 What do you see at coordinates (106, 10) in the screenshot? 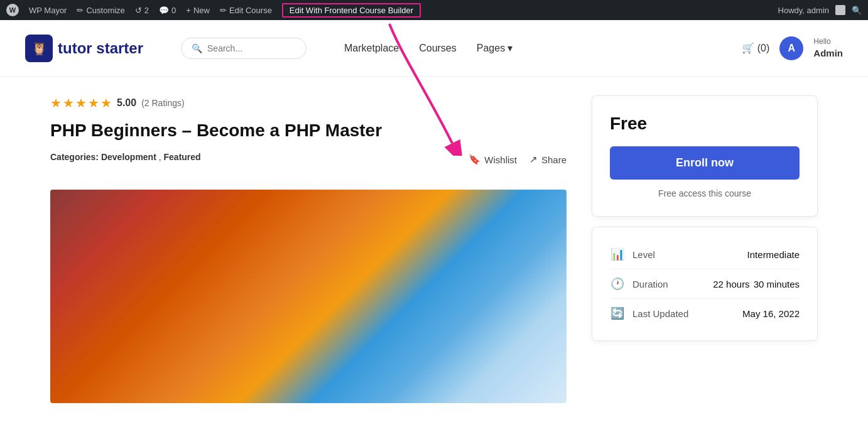
I see `customize-label: Customize` at bounding box center [106, 10].